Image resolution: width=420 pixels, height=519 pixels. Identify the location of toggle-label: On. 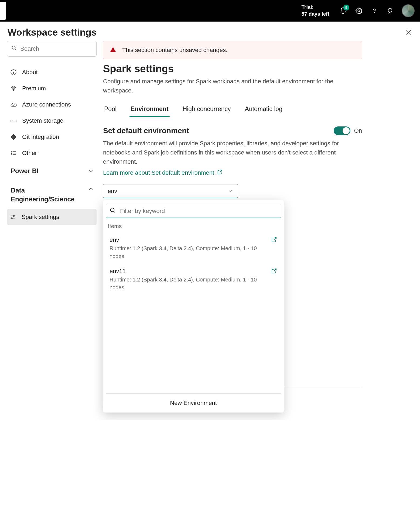
(358, 131).